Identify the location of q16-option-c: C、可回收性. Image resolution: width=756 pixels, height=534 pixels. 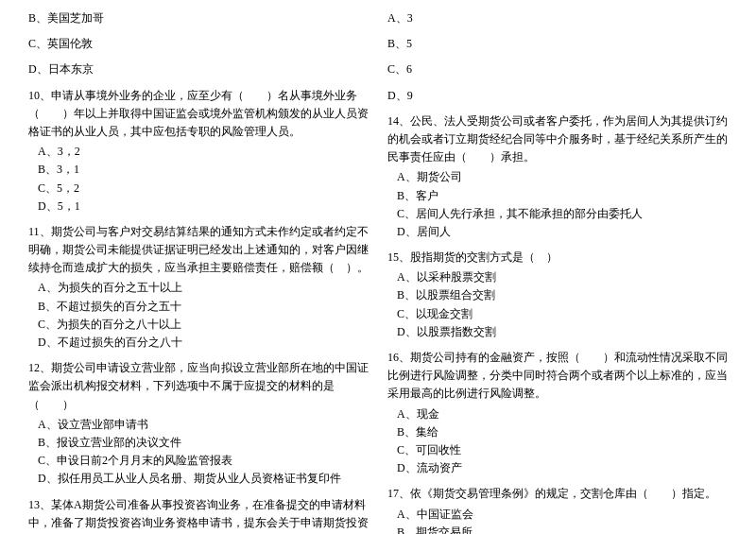
(562, 450).